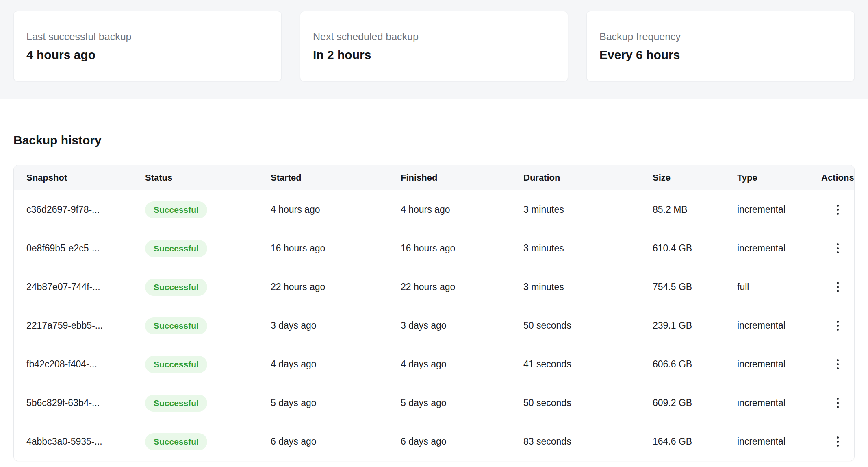  Describe the element at coordinates (336, 442) in the screenshot. I see `started-cell: 6 days ago` at that location.